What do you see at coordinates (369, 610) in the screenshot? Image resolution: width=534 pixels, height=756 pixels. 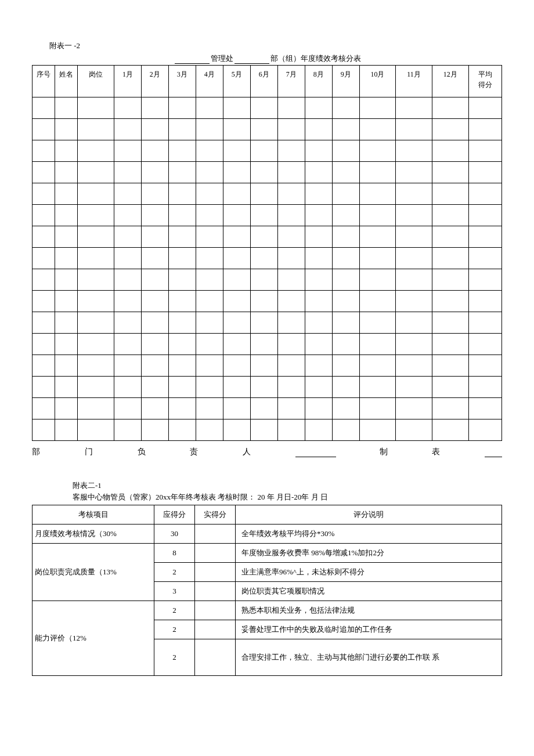 I see `desc-cell: 熟悉本职相关业务，包括法律法规` at bounding box center [369, 610].